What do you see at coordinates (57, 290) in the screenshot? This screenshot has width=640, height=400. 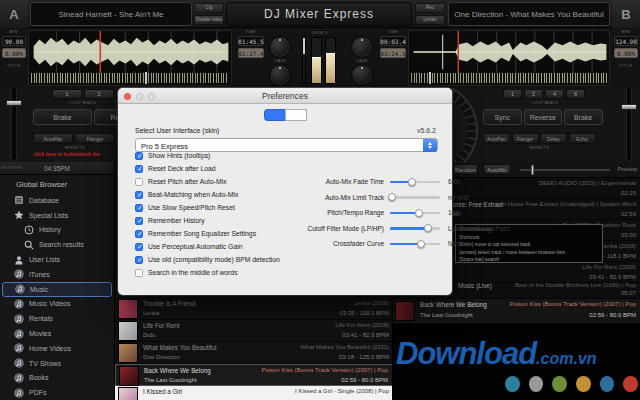 I see `sidebar-item: Music` at bounding box center [57, 290].